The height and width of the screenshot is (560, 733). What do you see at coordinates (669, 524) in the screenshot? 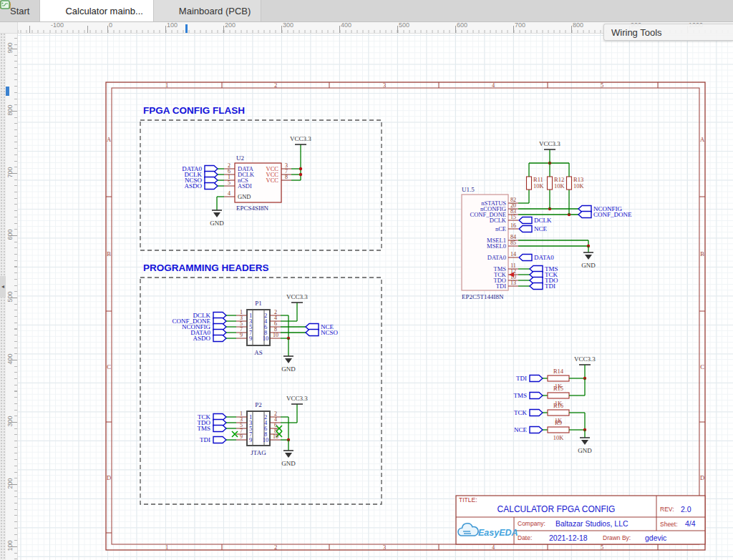
I see `sheet-label: Sheet:` at bounding box center [669, 524].